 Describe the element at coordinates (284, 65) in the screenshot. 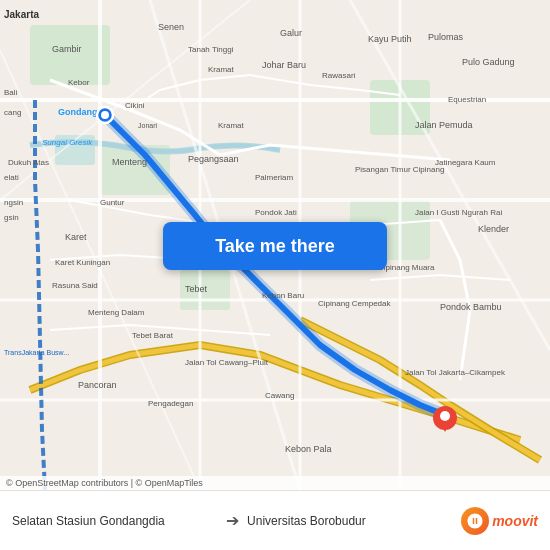

I see `svg-text: Johar Baru` at that location.